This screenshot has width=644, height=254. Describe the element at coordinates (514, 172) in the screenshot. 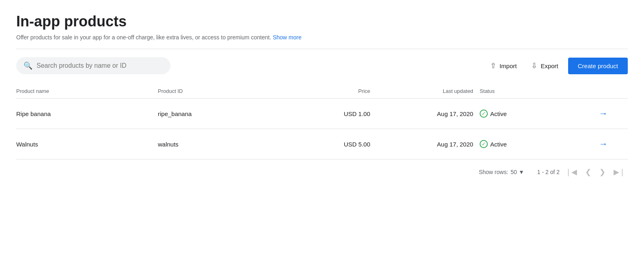

I see `rows-per-page-value: 50` at that location.